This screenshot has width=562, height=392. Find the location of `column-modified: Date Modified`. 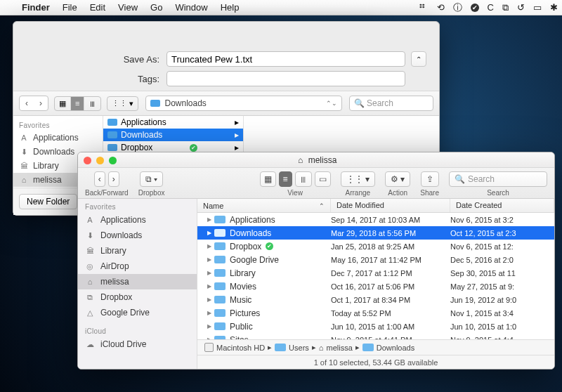

column-modified: Date Modified is located at coordinates (391, 205).